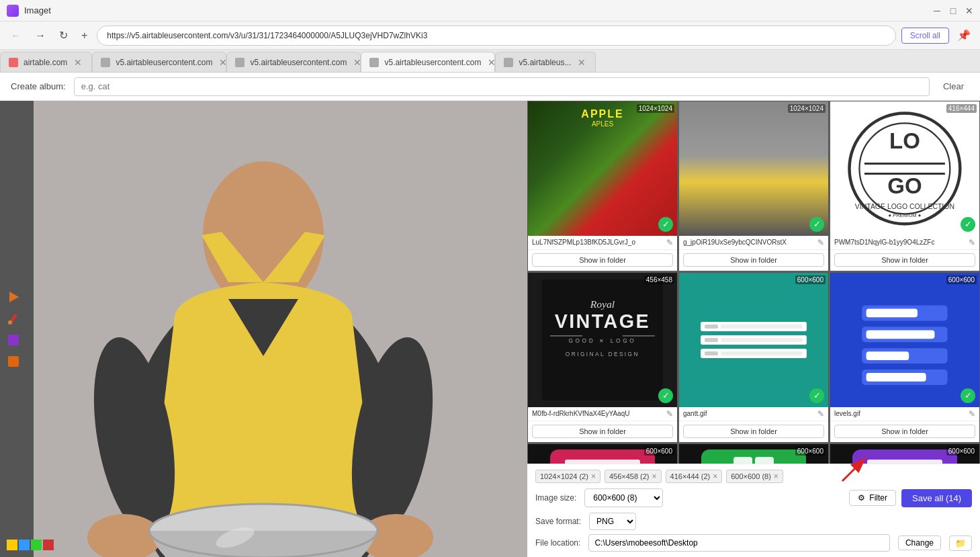  What do you see at coordinates (861, 498) in the screenshot?
I see `filter-icon: ⚙` at bounding box center [861, 498].